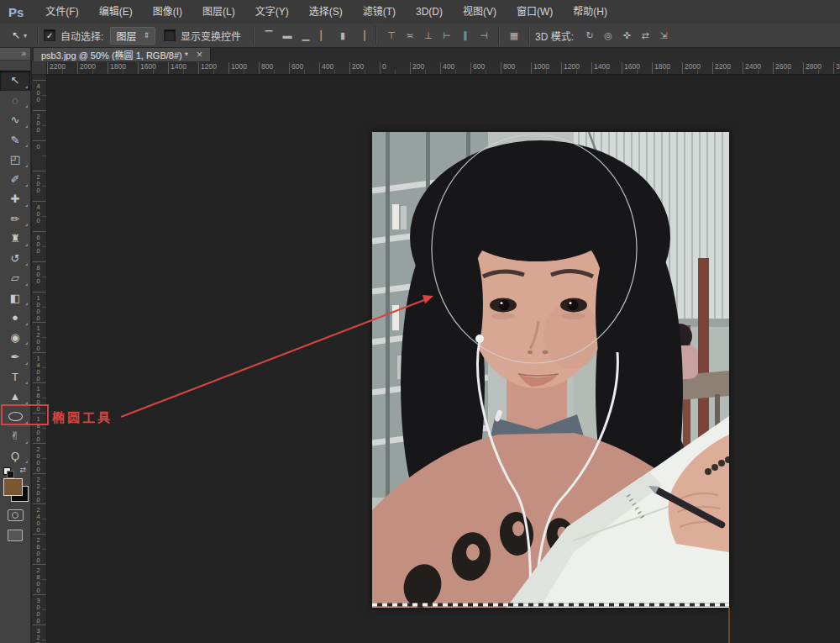 The width and height of the screenshot is (840, 643). Describe the element at coordinates (15, 160) in the screenshot. I see `crop-tool: ◰` at that location.